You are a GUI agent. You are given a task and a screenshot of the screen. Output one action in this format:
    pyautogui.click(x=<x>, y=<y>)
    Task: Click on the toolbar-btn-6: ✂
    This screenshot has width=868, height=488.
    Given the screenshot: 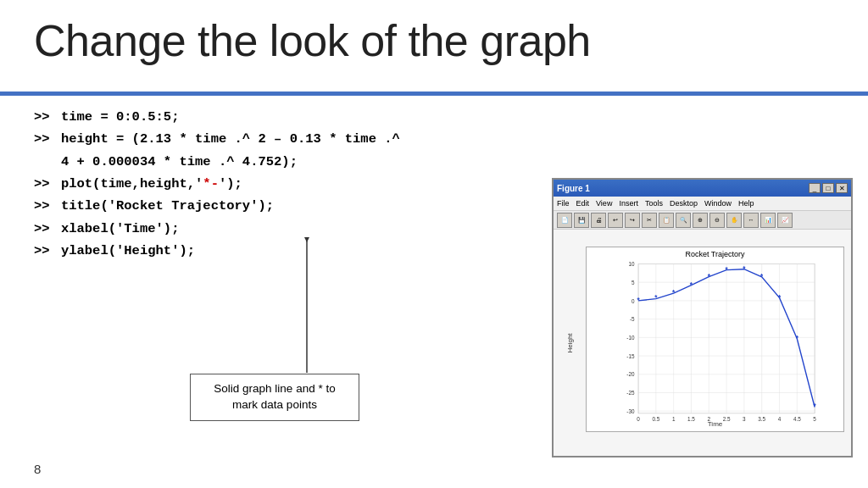 What is the action you would take?
    pyautogui.click(x=649, y=220)
    